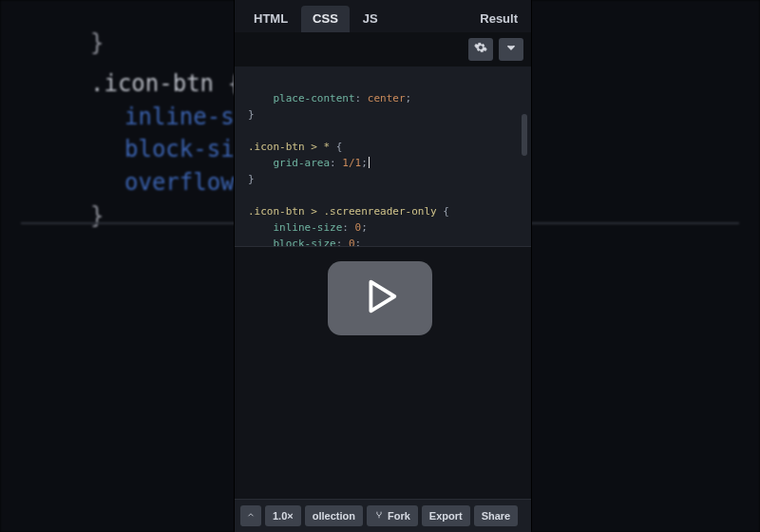 The width and height of the screenshot is (760, 532). What do you see at coordinates (496, 516) in the screenshot?
I see `share-button: Share` at bounding box center [496, 516].